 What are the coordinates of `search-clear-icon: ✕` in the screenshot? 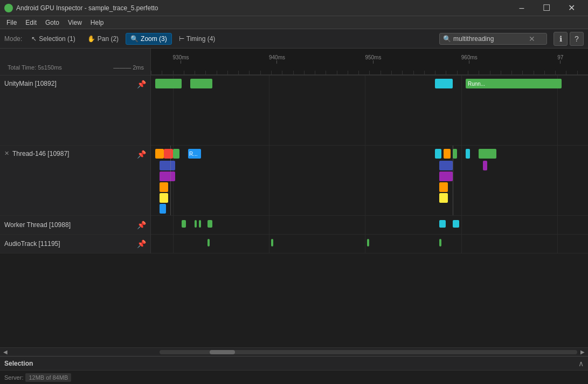 It's located at (532, 39).